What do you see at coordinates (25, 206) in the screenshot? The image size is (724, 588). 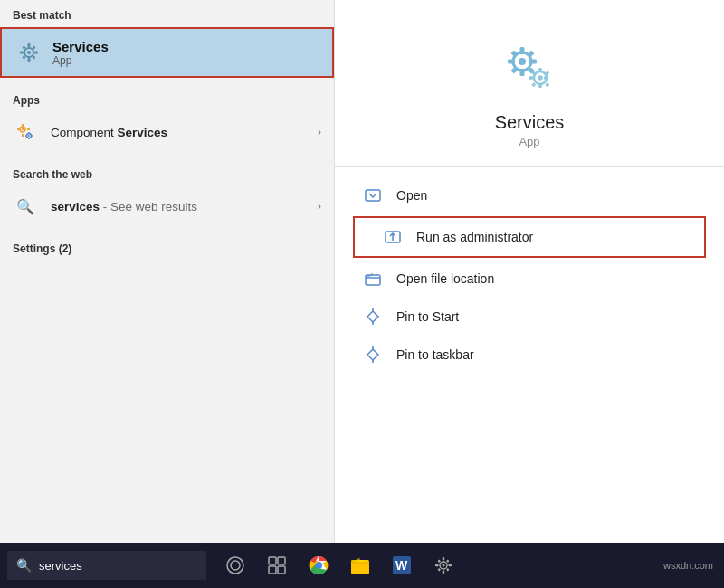 I see `search-web-icon: 🔍` at bounding box center [25, 206].